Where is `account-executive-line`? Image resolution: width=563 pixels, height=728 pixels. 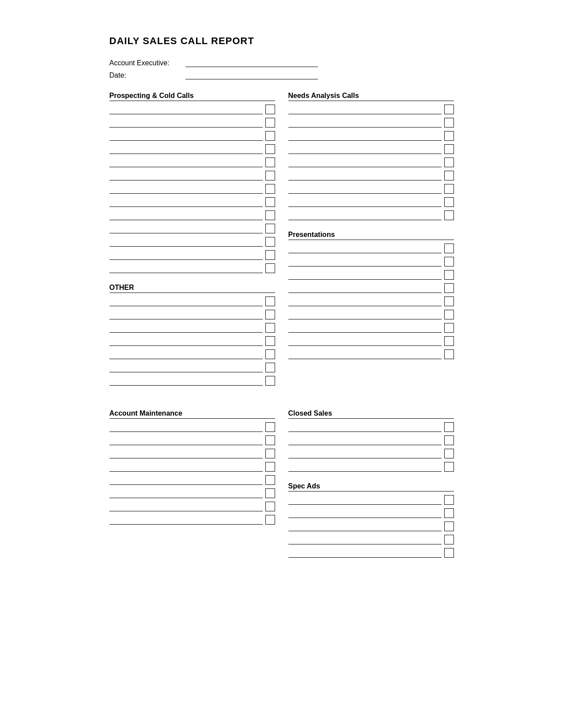
account-executive-line is located at coordinates (252, 63).